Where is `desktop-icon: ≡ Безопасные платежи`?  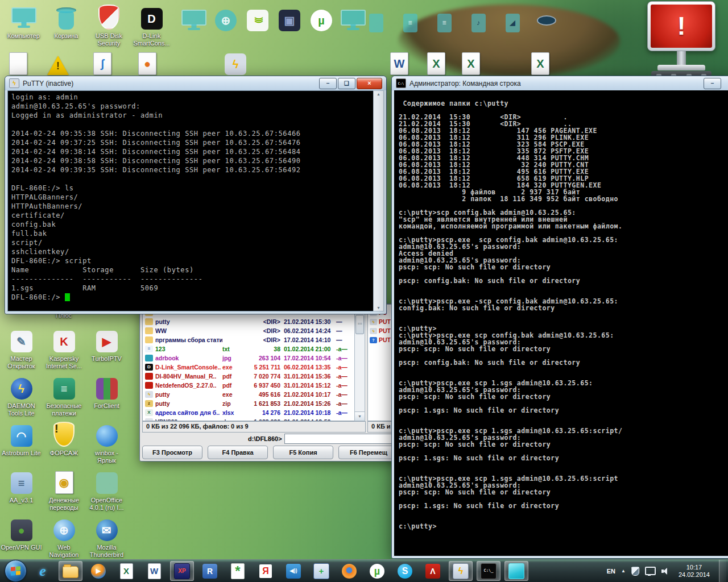 desktop-icon: ≡ Безопасные платежи is located at coordinates (64, 397).